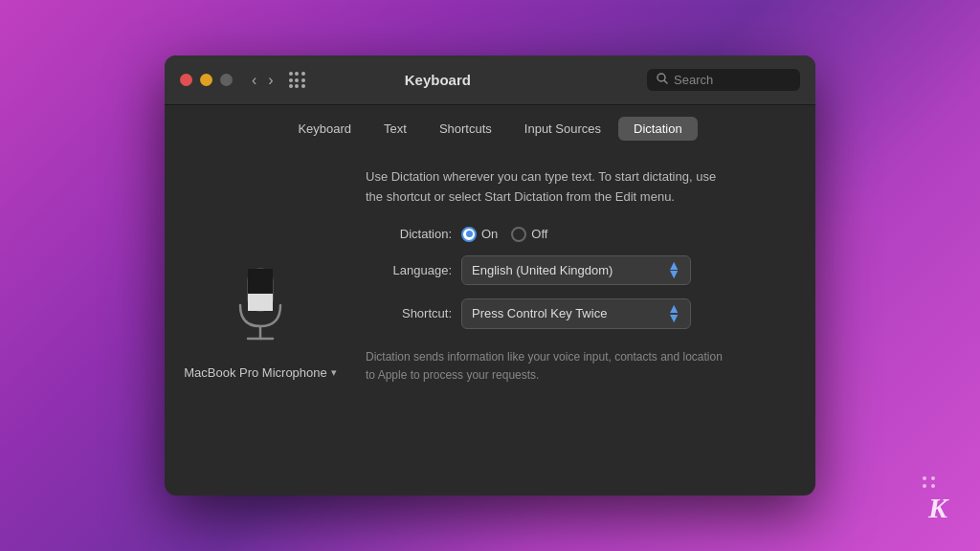  Describe the element at coordinates (409, 270) in the screenshot. I see `language-label: Language:` at that location.